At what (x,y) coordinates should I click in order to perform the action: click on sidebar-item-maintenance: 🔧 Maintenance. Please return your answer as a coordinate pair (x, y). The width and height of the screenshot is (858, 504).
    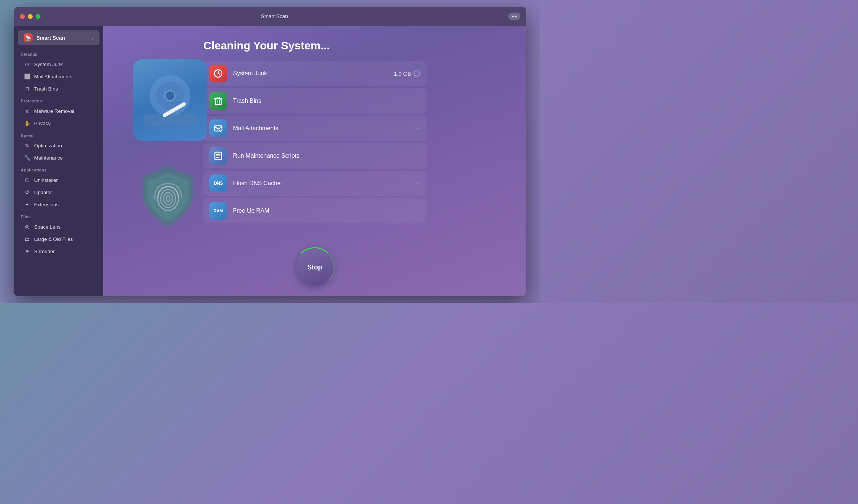
    Looking at the image, I should click on (59, 158).